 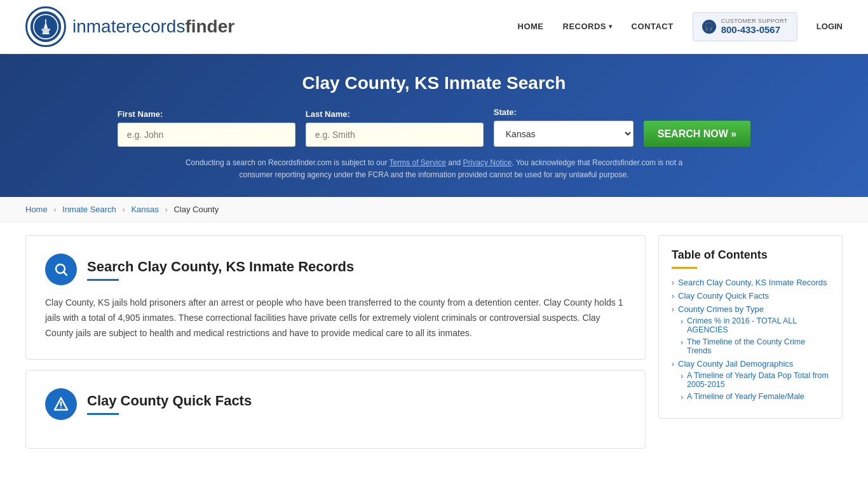 I want to click on toc-list: › Search Clay County, KS Inmate Records …, so click(x=750, y=339).